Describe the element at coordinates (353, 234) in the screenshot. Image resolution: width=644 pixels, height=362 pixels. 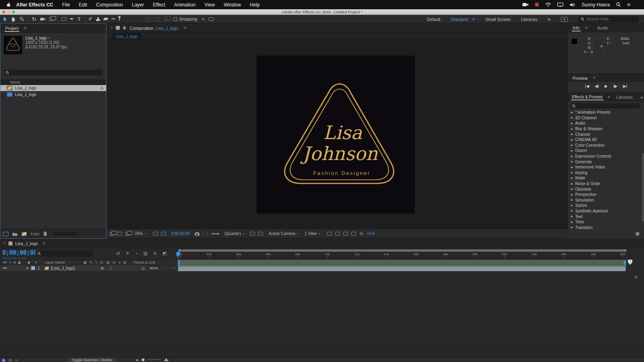
I see `flowchart-button-icon` at that location.